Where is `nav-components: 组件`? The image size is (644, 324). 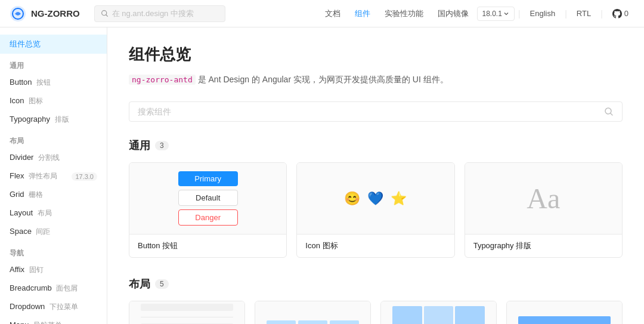 nav-components: 组件 is located at coordinates (363, 14).